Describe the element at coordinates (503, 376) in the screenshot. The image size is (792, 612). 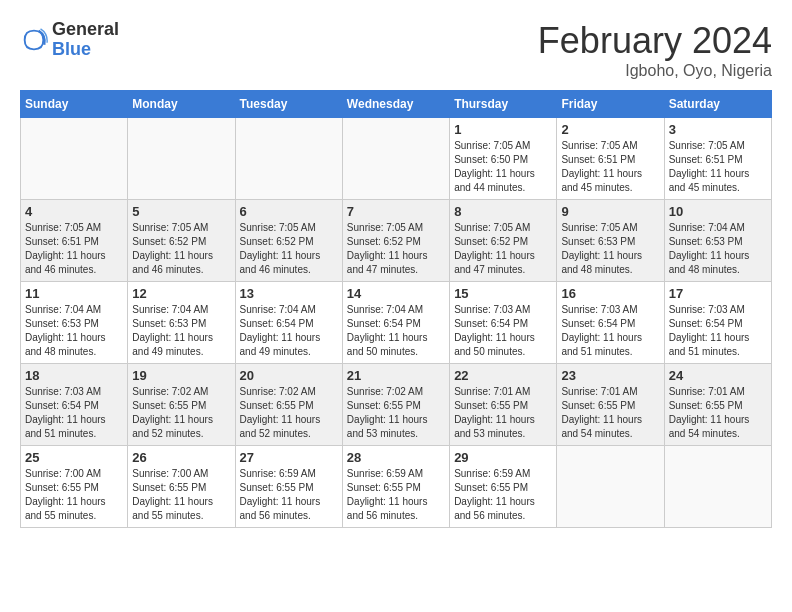
I see `day-number: 22` at that location.